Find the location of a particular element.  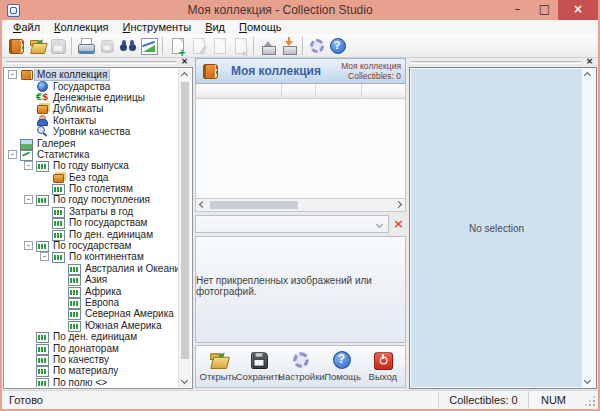

tree-item-north-america: Северная Америка is located at coordinates (92, 314).